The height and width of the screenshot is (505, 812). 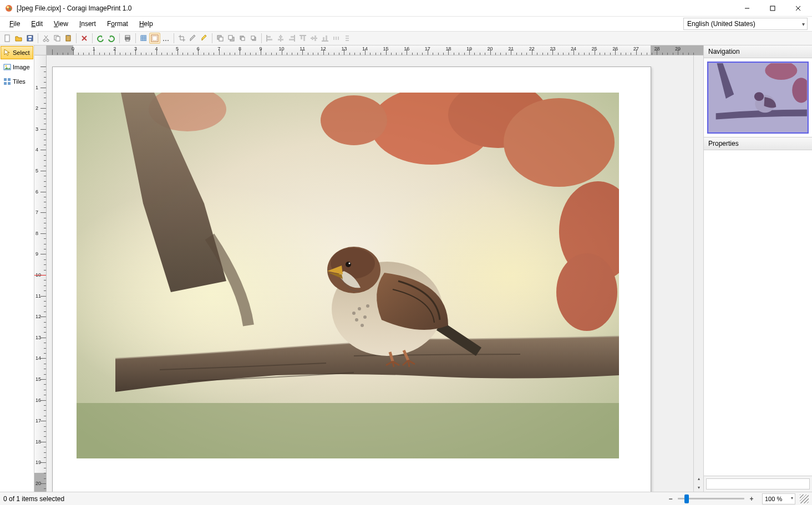 What do you see at coordinates (111, 38) in the screenshot?
I see `redo-button` at bounding box center [111, 38].